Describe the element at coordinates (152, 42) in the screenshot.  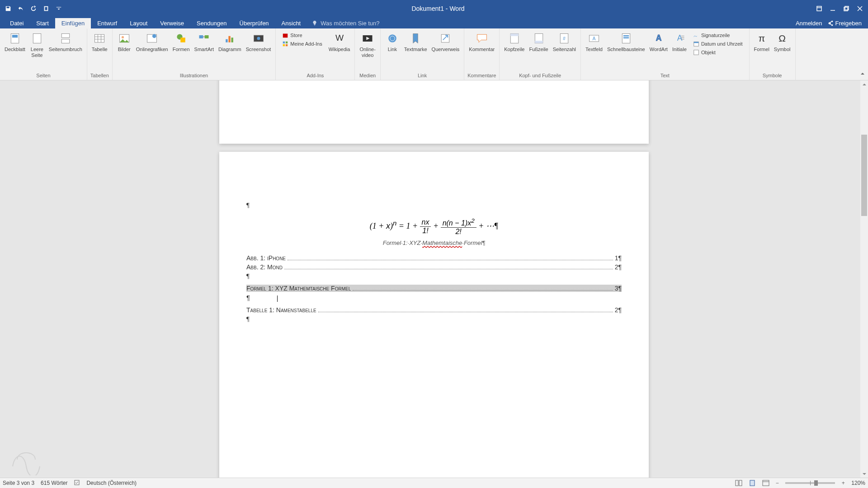
I see `onlinegrafiken-button: Onlinegrafiken` at that location.